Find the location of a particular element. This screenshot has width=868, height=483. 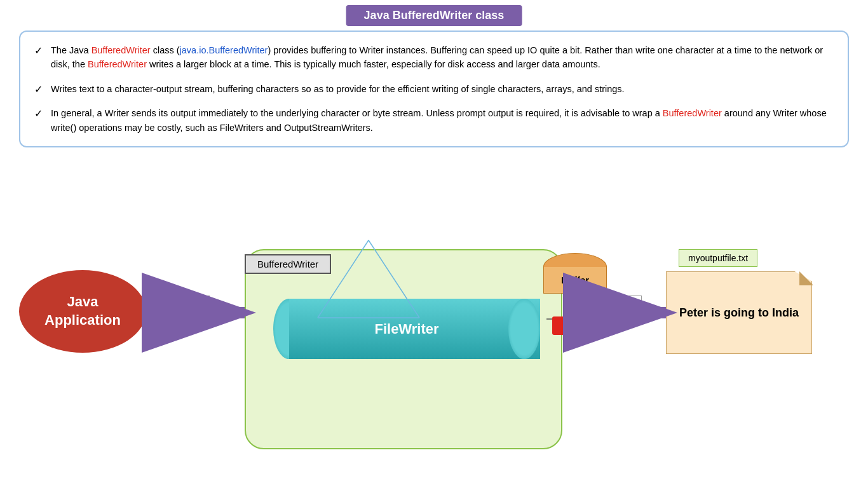

file-writer-cylinder: FileWriter is located at coordinates (407, 329).